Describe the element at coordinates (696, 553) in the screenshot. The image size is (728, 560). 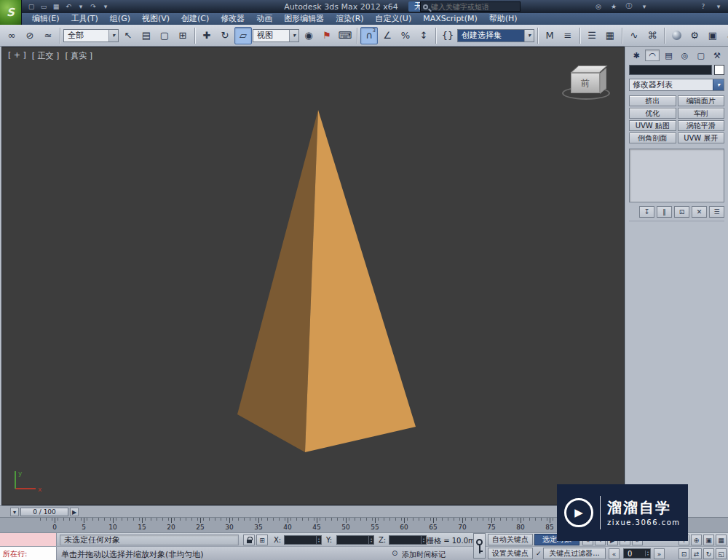
I see `pan-view-icon: ⇄` at that location.